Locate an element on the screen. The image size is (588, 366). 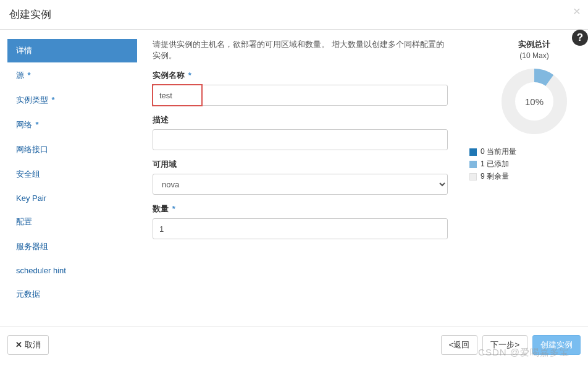
swatch-added-icon is located at coordinates (473, 164).